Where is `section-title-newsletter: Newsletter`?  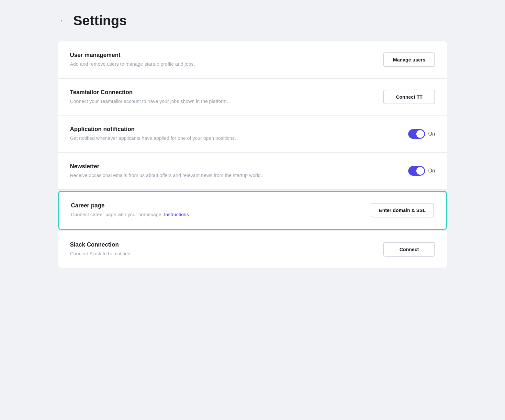
section-title-newsletter: Newsletter is located at coordinates (234, 166).